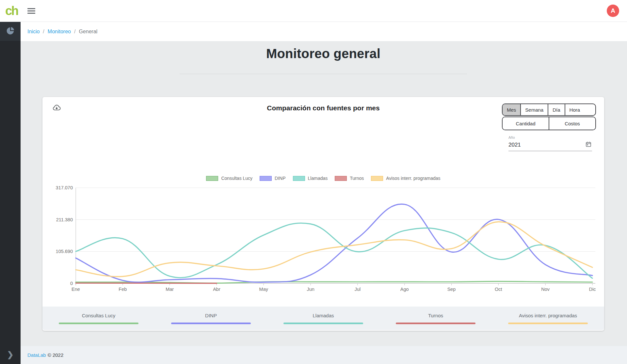 This screenshot has width=627, height=364. I want to click on svg-text: Ago, so click(405, 289).